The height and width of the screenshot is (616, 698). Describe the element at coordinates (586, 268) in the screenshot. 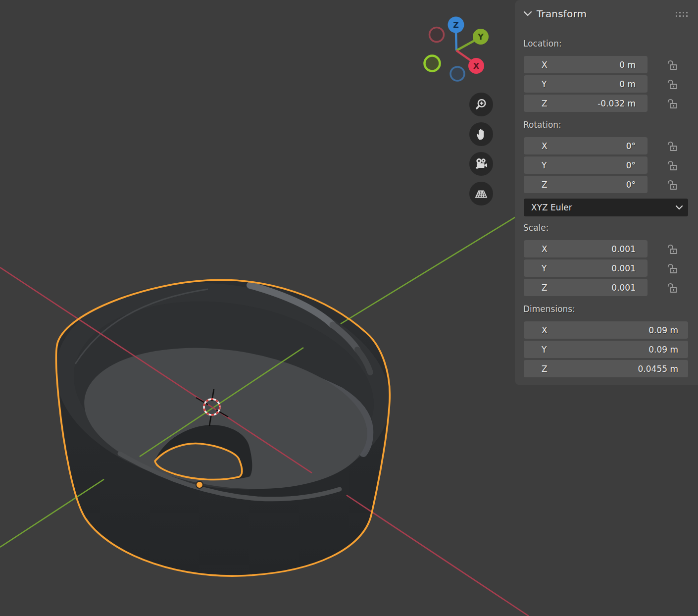

I see `scale-y-field: Y 0.001` at that location.